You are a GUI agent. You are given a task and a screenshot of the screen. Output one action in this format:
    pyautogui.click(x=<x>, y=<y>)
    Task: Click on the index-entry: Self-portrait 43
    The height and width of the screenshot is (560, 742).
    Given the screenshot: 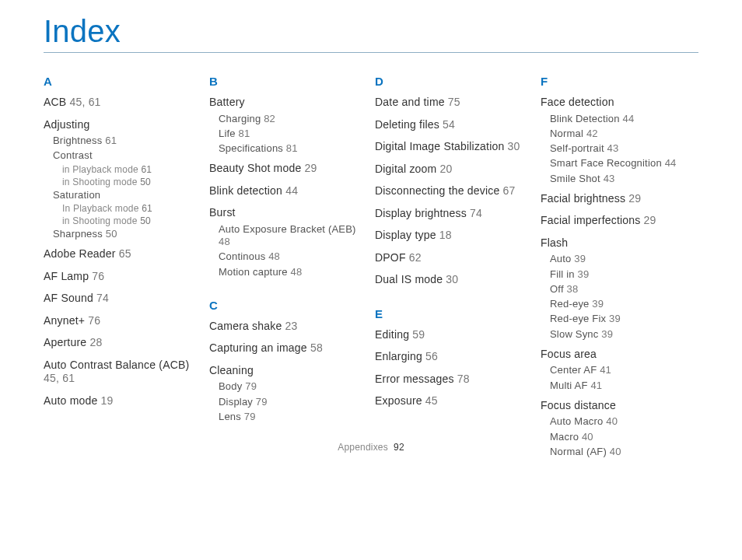 What is the action you would take?
    pyautogui.click(x=624, y=149)
    